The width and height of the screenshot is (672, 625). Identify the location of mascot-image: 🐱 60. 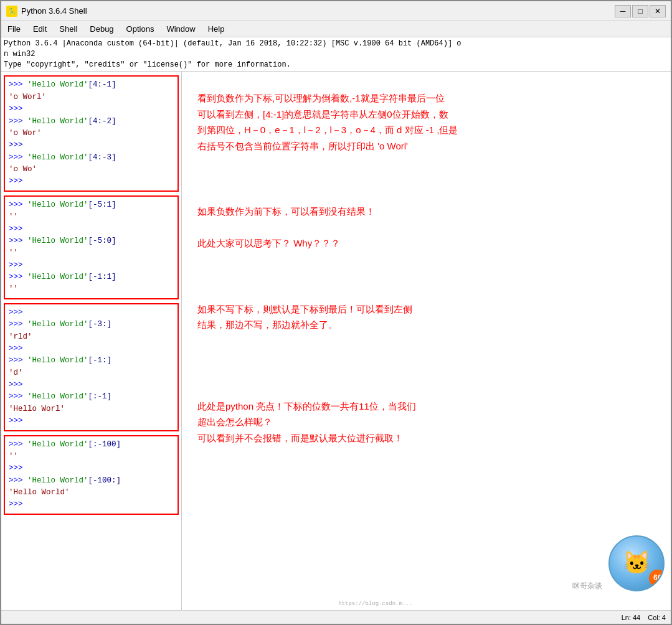
(637, 563).